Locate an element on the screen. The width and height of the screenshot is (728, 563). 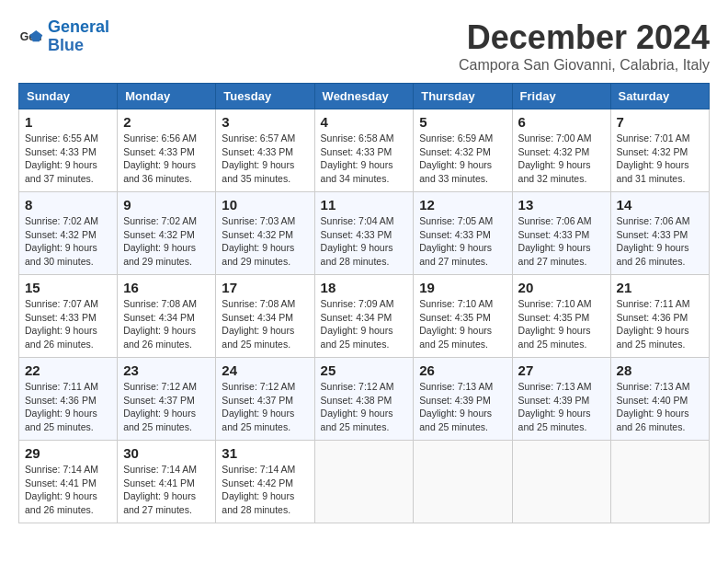
day-number: 29 is located at coordinates (68, 453).